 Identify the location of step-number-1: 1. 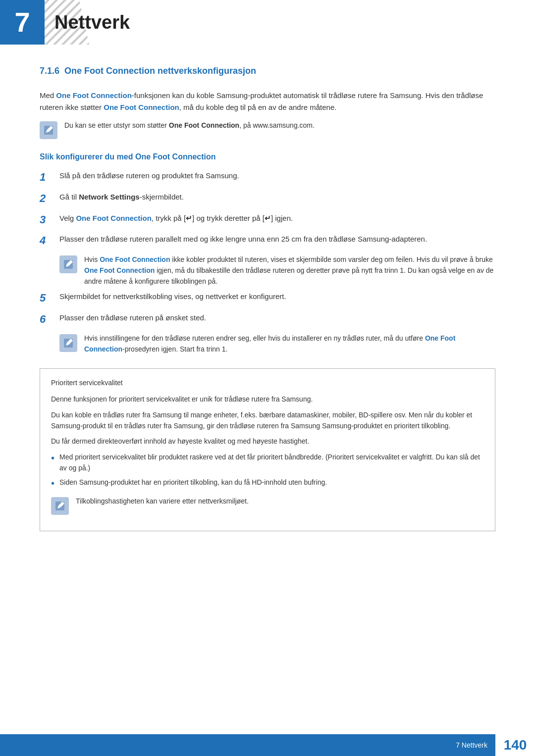
(47, 177).